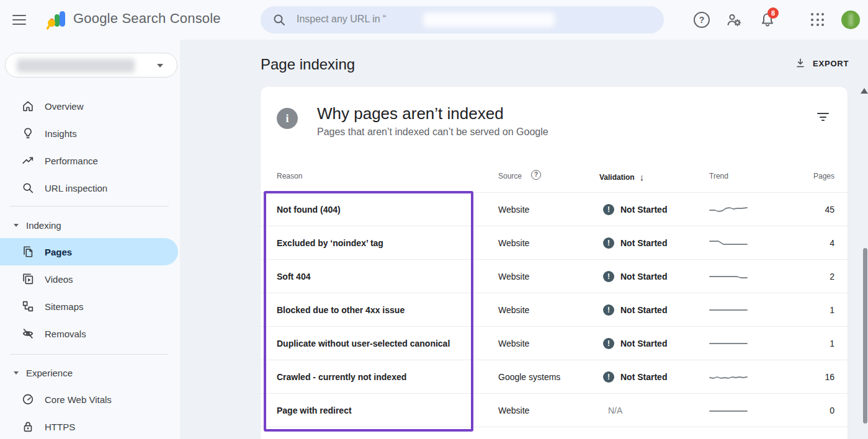 The width and height of the screenshot is (868, 439). What do you see at coordinates (28, 188) in the screenshot?
I see `search-icon` at bounding box center [28, 188].